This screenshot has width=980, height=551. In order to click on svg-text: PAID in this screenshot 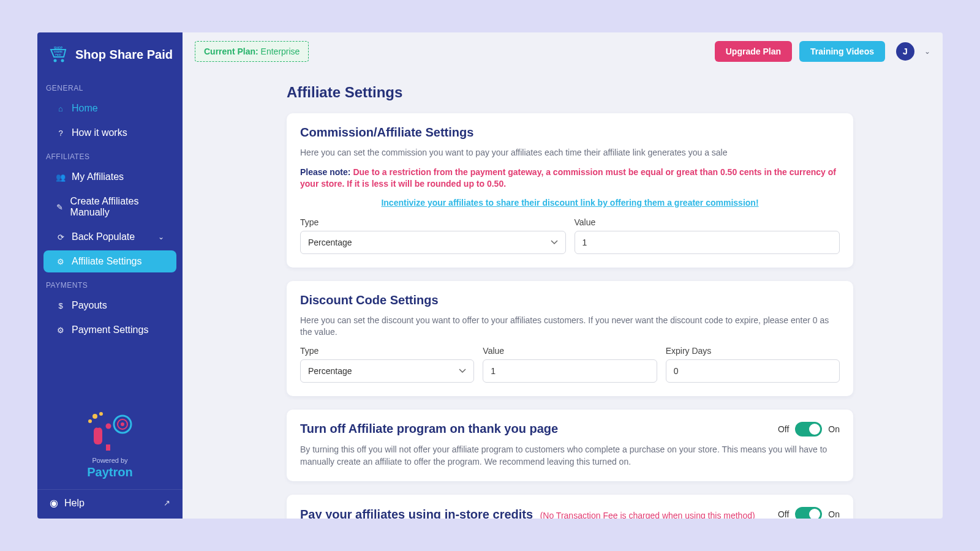, I will do `click(58, 55)`.